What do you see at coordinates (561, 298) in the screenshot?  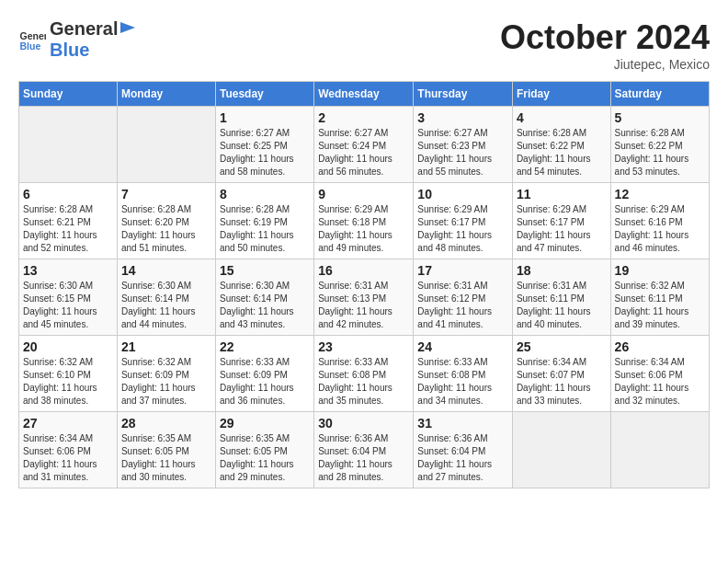 I see `day-cell: 18Sunrise: 6:31 AMSunset: 6:11 PMDayligh…` at bounding box center [561, 298].